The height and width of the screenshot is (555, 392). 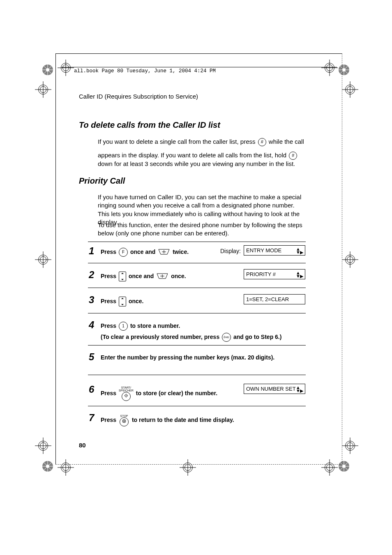 What do you see at coordinates (124, 422) in the screenshot?
I see `stop-key-symbol-icon` at bounding box center [124, 422].